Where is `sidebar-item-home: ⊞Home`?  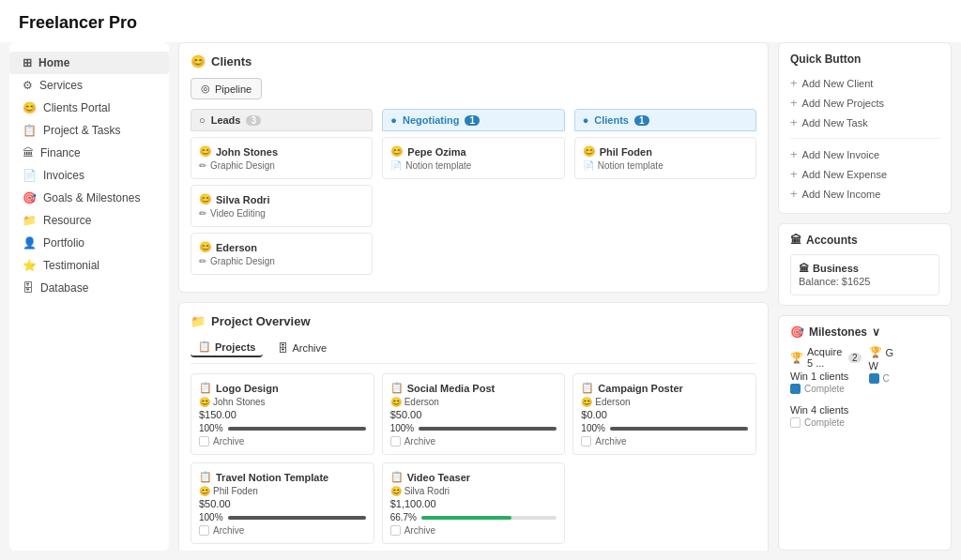 sidebar-item-home: ⊞Home is located at coordinates (89, 63).